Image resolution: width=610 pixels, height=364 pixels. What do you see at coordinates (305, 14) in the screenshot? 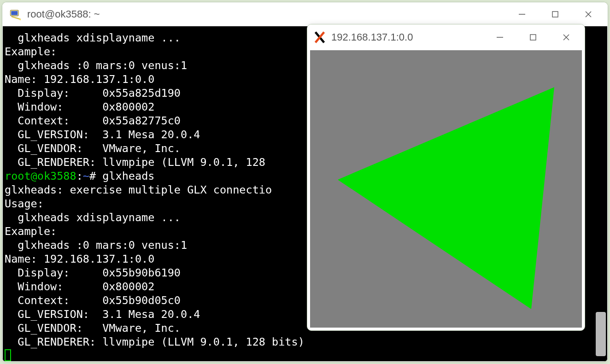
I see `putty-titlebar: root@ok3588: ~` at bounding box center [305, 14].